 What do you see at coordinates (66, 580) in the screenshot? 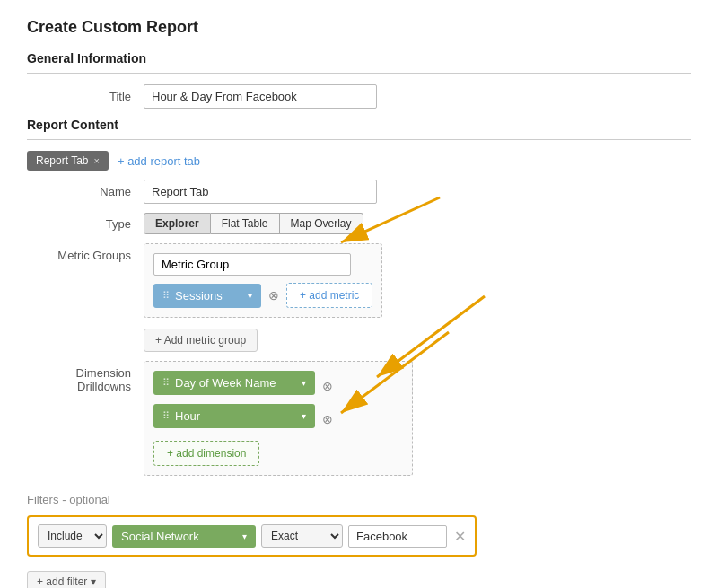
I see `add-filter-button: + add filter ▾` at bounding box center [66, 580].